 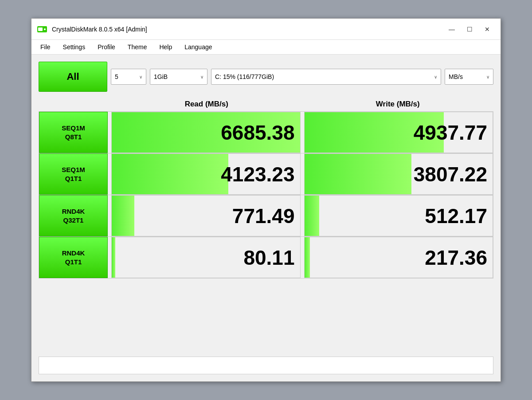 I want to click on table-row: RND4K Q1T1 80.11 217.36, so click(x=266, y=257).